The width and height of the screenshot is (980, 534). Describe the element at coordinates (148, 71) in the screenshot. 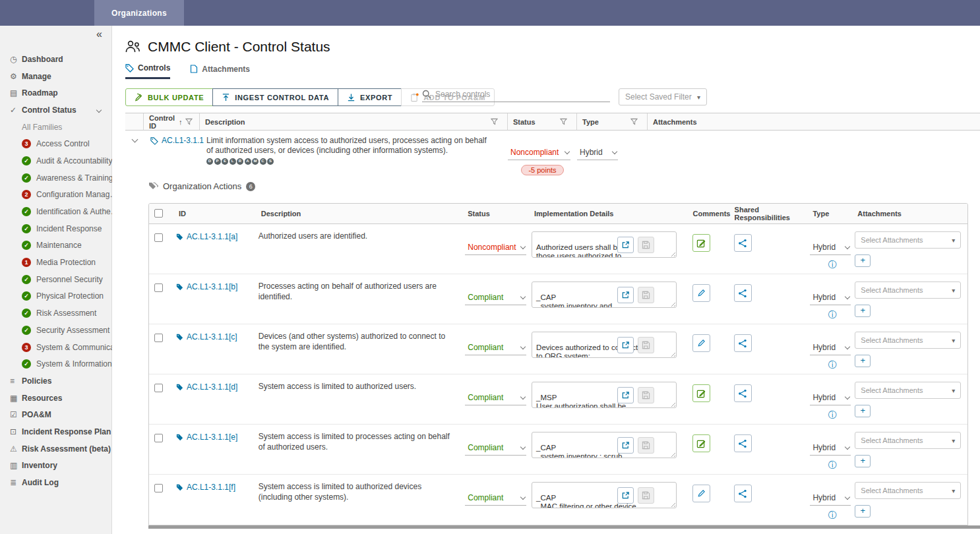

I see `tab-controls: Controls` at that location.